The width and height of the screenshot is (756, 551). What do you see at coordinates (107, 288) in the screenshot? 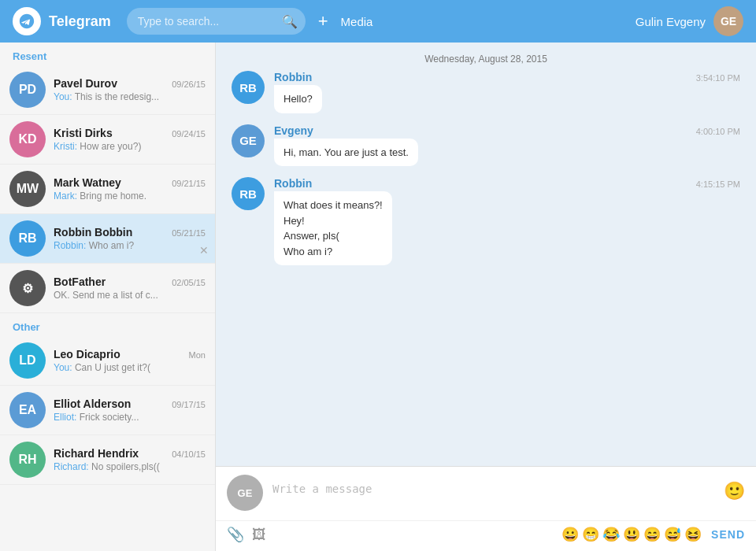
I see `chat-item-botfather: ⚙BotFather02/05/15OK. Send me a list of …` at bounding box center [107, 288].